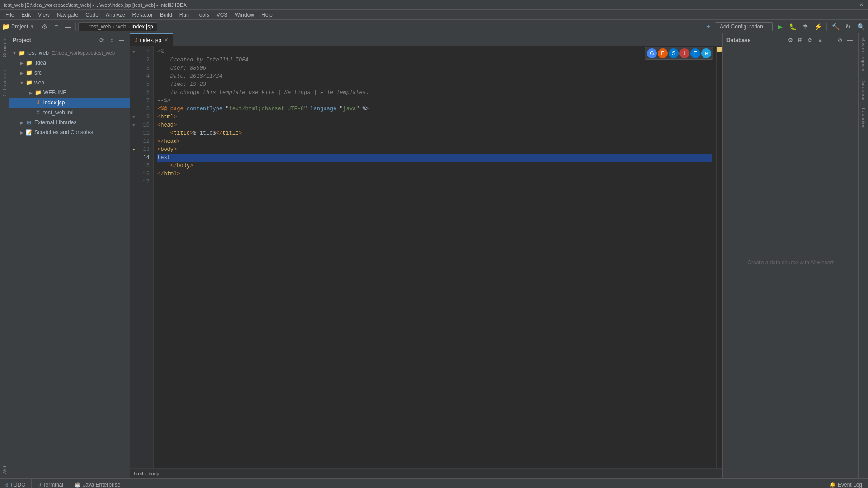 Image resolution: width=868 pixels, height=488 pixels. What do you see at coordinates (863, 54) in the screenshot?
I see `maven-projects-tab: Maven Projects` at bounding box center [863, 54].